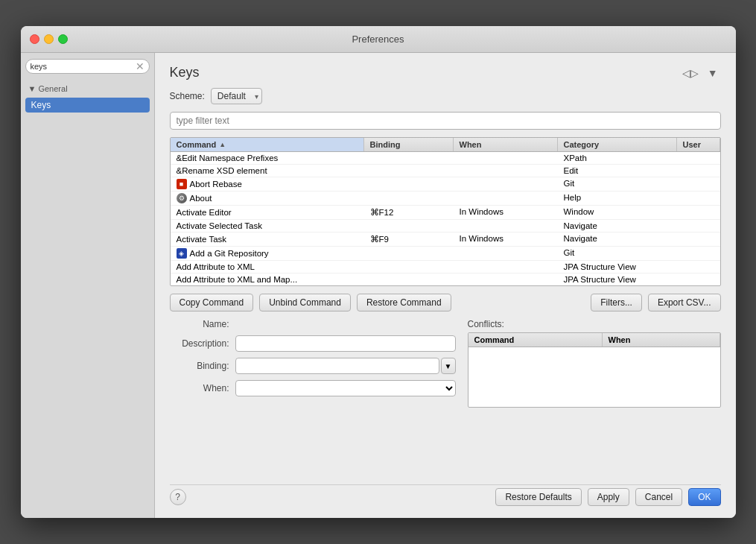 This screenshot has width=756, height=544. What do you see at coordinates (594, 364) in the screenshot?
I see `conflicts-panel: Conflicts: Command When` at bounding box center [594, 364].